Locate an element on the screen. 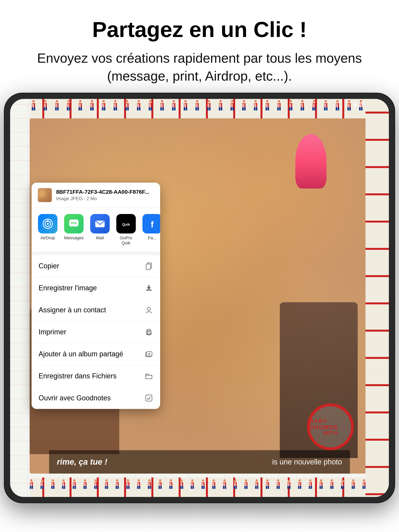 Image resolution: width=399 pixels, height=532 pixels. status-time: 9:21 is located at coordinates (359, 105).